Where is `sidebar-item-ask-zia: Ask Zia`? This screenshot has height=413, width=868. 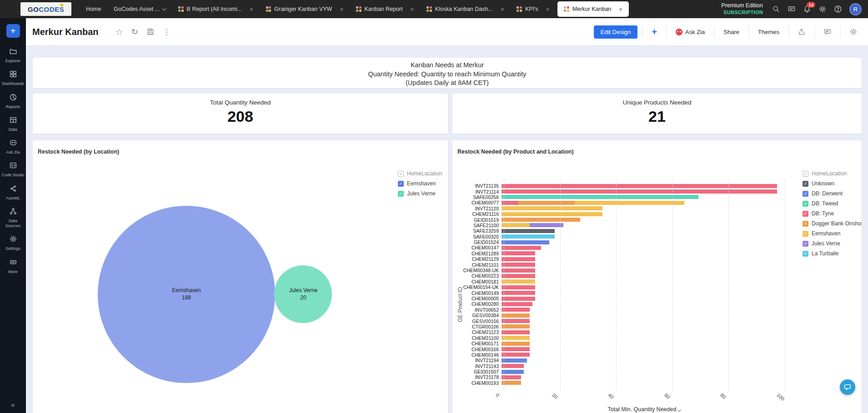
sidebar-item-ask-zia: Ask Zia is located at coordinates (13, 147).